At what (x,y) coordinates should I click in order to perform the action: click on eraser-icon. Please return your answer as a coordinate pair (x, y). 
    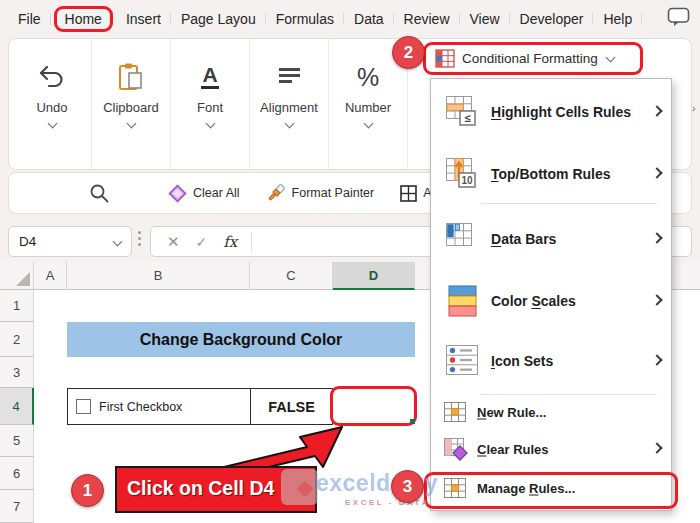
    Looking at the image, I should click on (178, 194).